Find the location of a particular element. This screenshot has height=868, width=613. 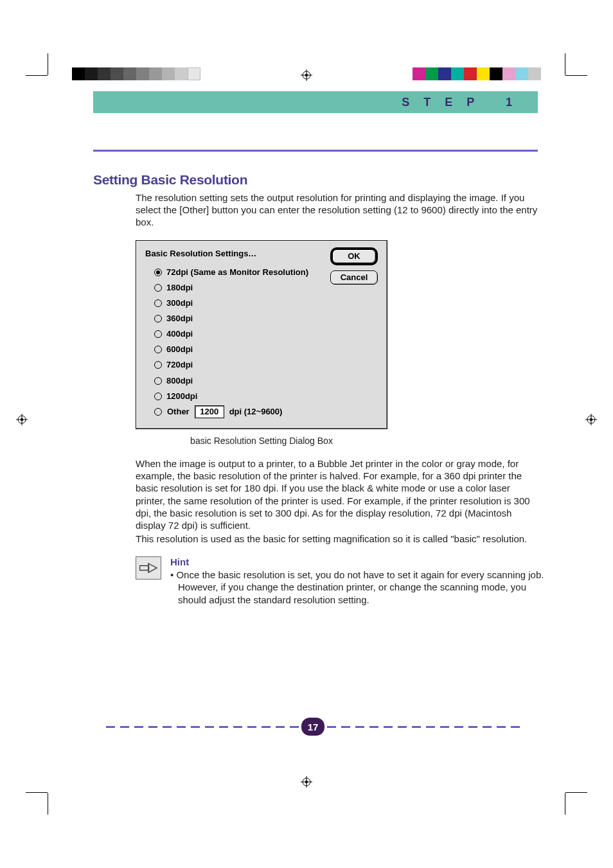

other-suffix: dpi (12~9600) is located at coordinates (256, 412).